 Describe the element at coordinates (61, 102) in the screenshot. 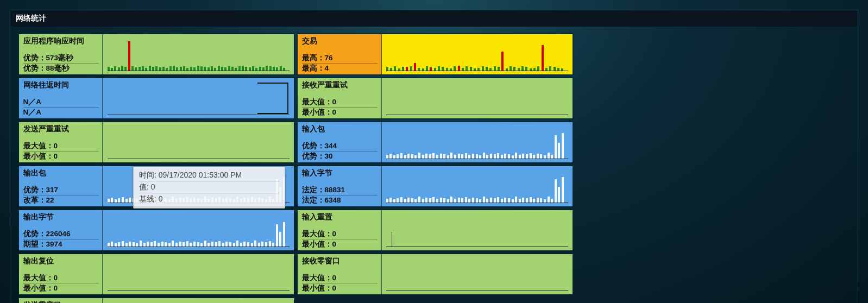

I see `card-row-1: N／A` at that location.